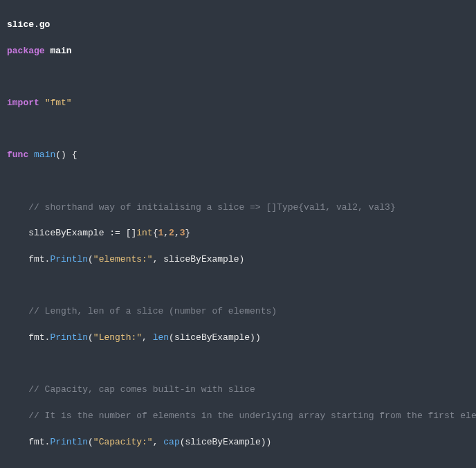  I want to click on comment: // It is the number of elements in the u…, so click(252, 415).